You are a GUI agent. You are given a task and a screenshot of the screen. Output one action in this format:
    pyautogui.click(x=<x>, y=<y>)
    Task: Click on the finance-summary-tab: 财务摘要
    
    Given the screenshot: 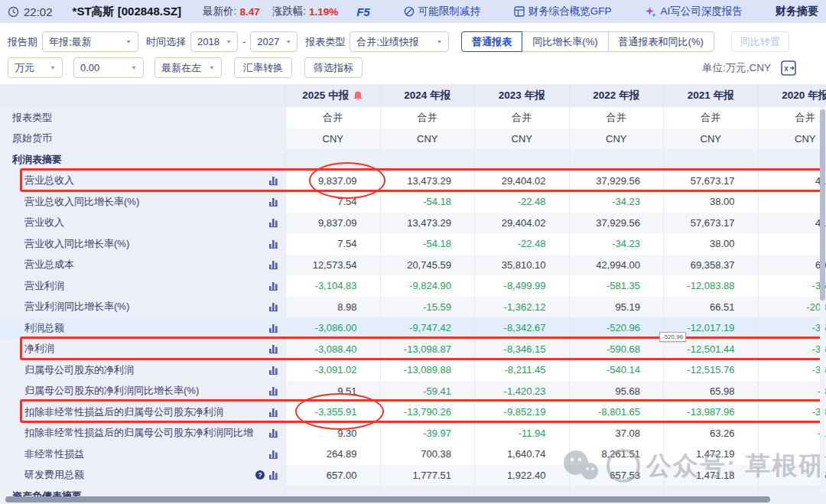 What is the action you would take?
    pyautogui.click(x=797, y=11)
    